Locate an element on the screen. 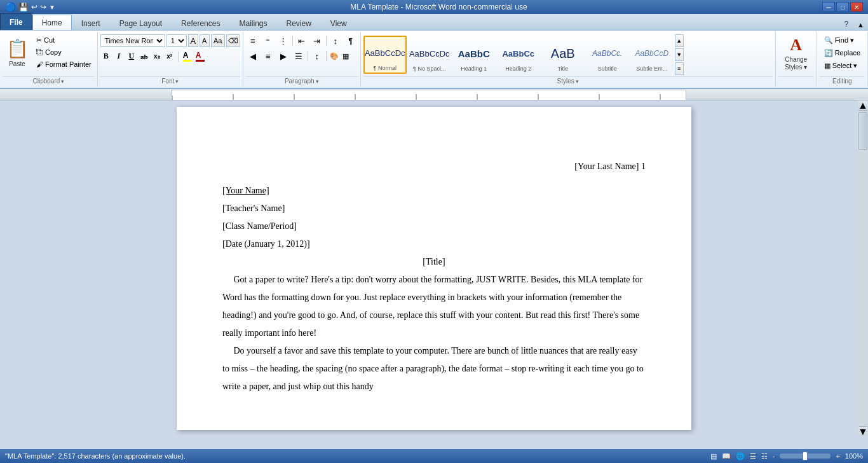 Image resolution: width=868 pixels, height=463 pixels. para2-content: Do yourself a favor and save this templa… is located at coordinates (433, 369).